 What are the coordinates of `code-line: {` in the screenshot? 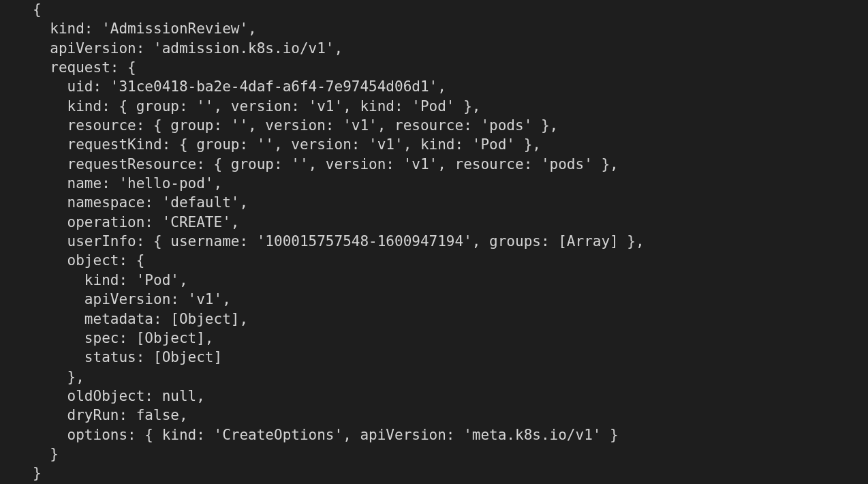 It's located at (450, 10).